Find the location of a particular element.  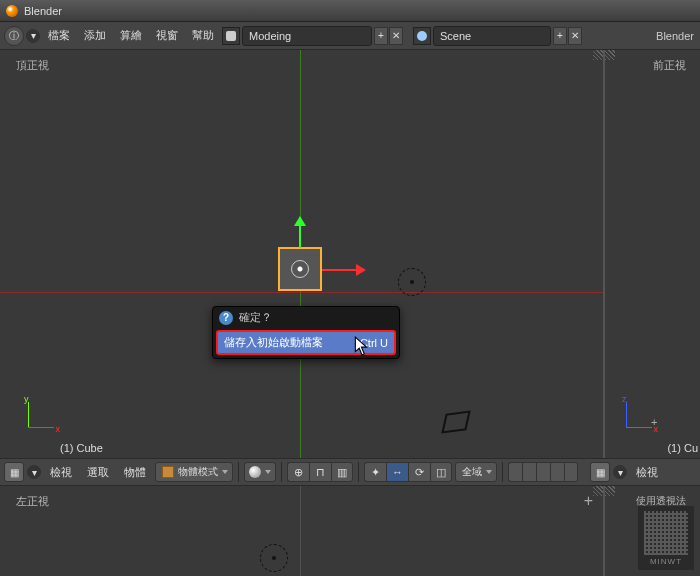

blender-logo-icon is located at coordinates (12, 11).